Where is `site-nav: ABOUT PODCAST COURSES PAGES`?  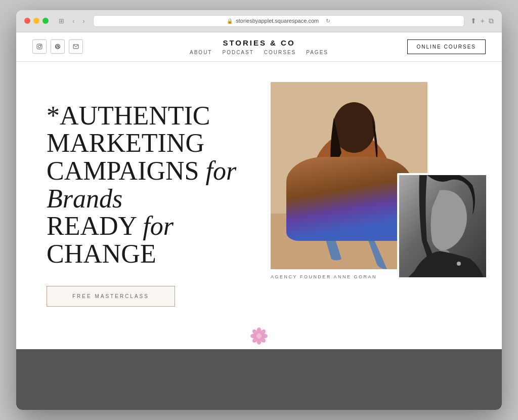 site-nav: ABOUT PODCAST COURSES PAGES is located at coordinates (259, 53).